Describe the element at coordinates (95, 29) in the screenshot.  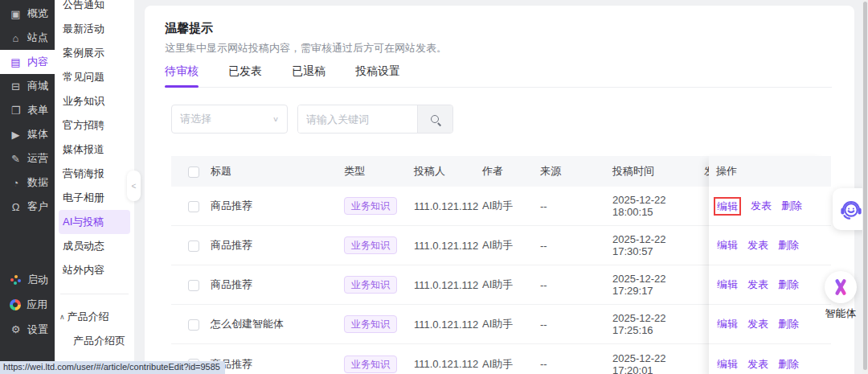
I see `subnav-item-latest-activity: 最新活动` at that location.